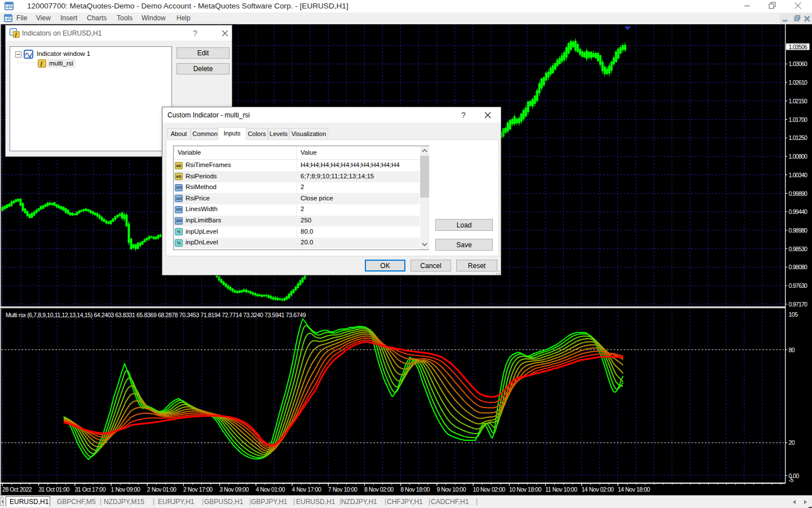  Describe the element at coordinates (162, 489) in the screenshot. I see `svg-text: 2 Nov 01:00` at that location.